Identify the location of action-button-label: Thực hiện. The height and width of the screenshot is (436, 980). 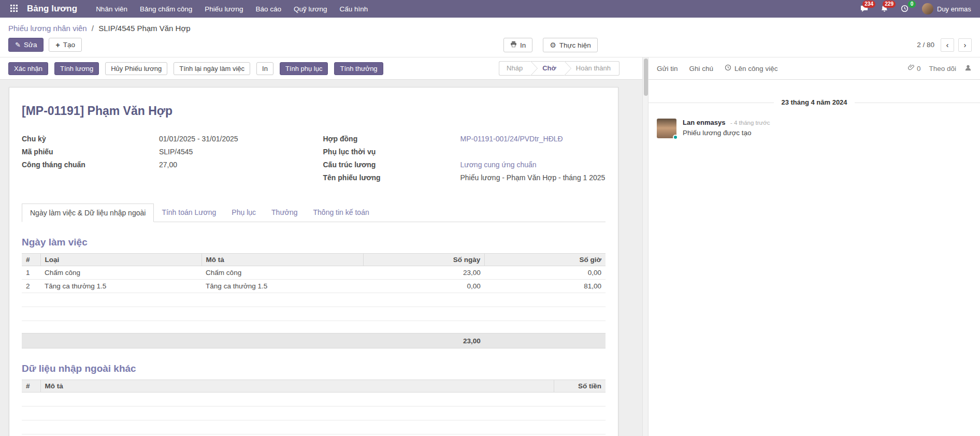
(575, 46).